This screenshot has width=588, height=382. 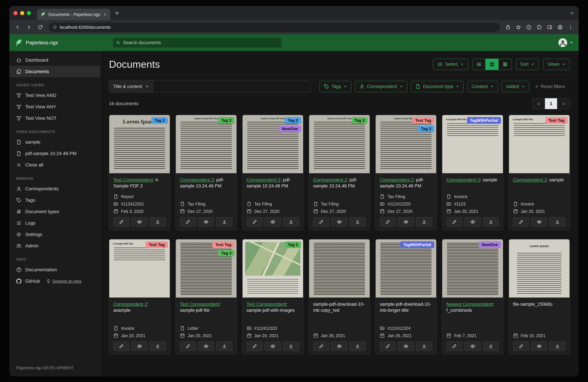 What do you see at coordinates (406, 144) in the screenshot?
I see `document-thumbnail: Adobe Acrobat PDF FilesTest TagTag 2` at bounding box center [406, 144].